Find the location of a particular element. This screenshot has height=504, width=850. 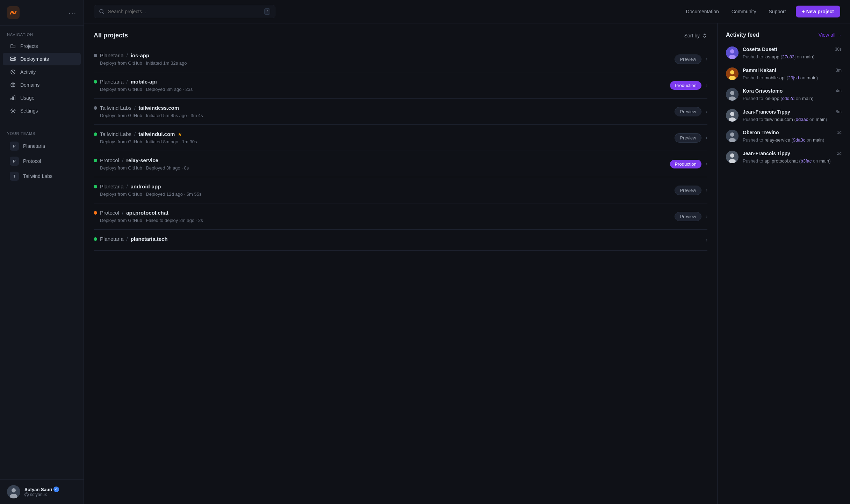

search-bar: / is located at coordinates (185, 12).